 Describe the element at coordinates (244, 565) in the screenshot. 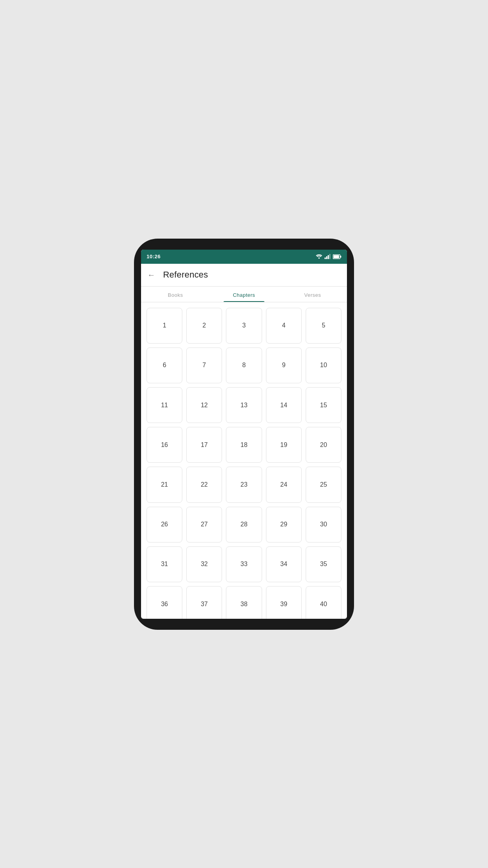

I see `chapter-btn-33: 33` at that location.